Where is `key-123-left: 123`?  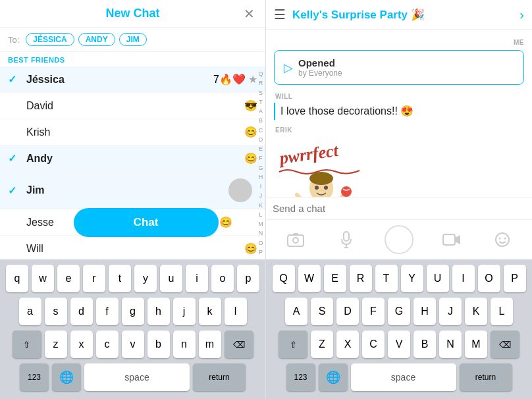
key-123-left: 123 is located at coordinates (34, 377).